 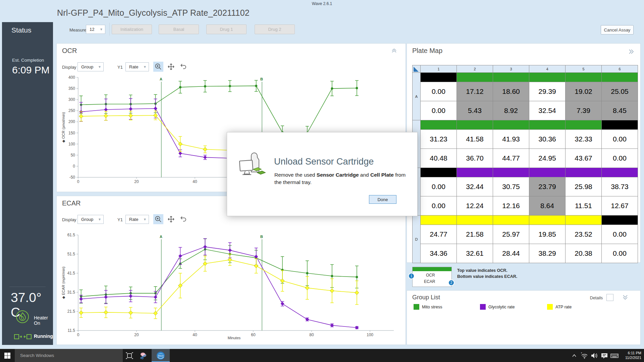 I want to click on plate-column-header: 5, so click(x=584, y=69).